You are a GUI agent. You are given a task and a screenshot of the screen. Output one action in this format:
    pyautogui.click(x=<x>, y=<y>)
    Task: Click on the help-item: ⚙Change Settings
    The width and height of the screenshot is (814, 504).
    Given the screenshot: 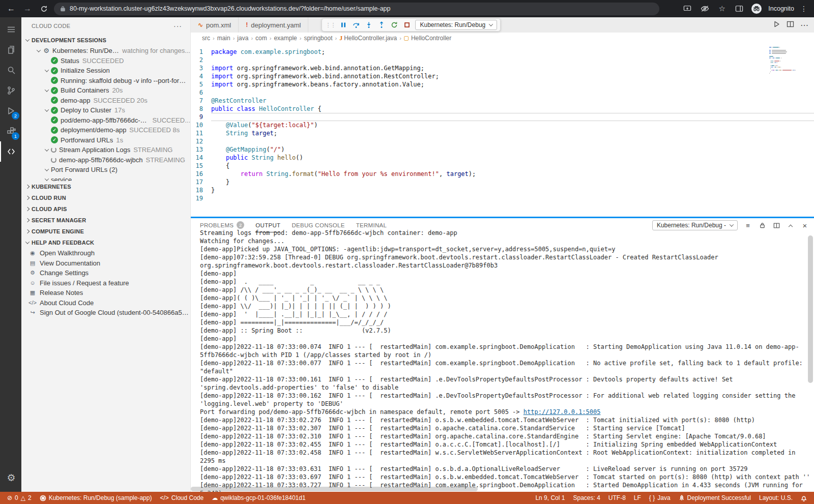 What is the action you would take?
    pyautogui.click(x=106, y=273)
    